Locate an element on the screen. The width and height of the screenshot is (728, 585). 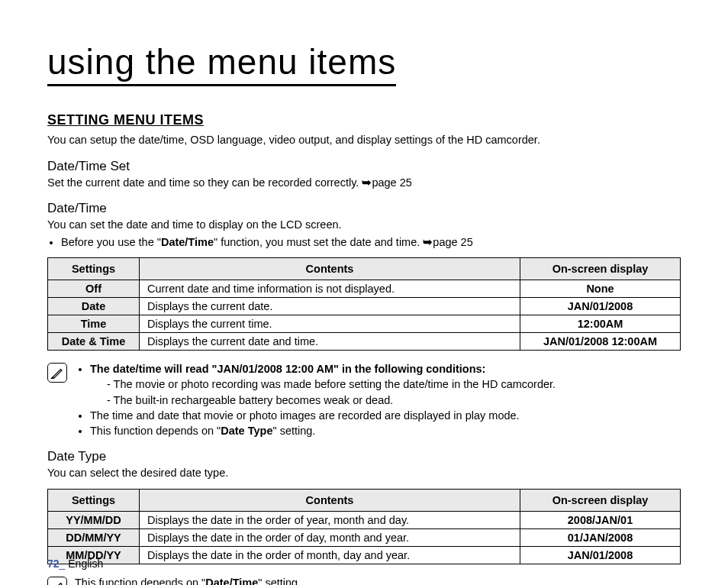
date-time-desc: You can set the date and time to display… is located at coordinates (364, 225).